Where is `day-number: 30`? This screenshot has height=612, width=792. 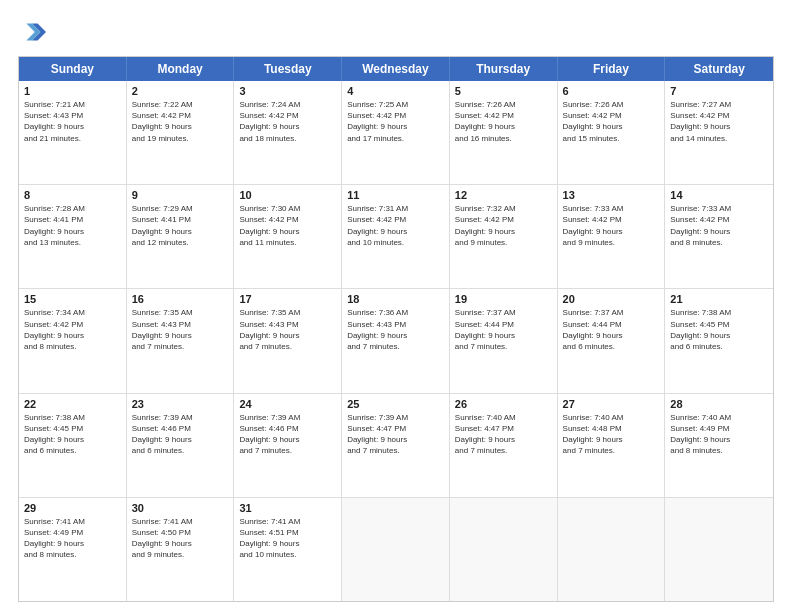
day-number: 30 is located at coordinates (180, 508).